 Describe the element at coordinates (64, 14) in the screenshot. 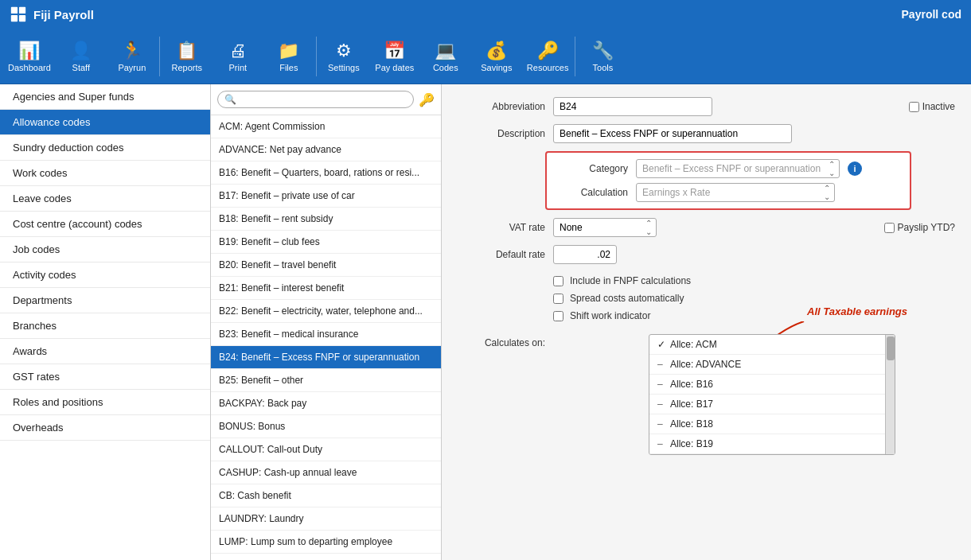

I see `app-title: Fiji Payroll` at that location.